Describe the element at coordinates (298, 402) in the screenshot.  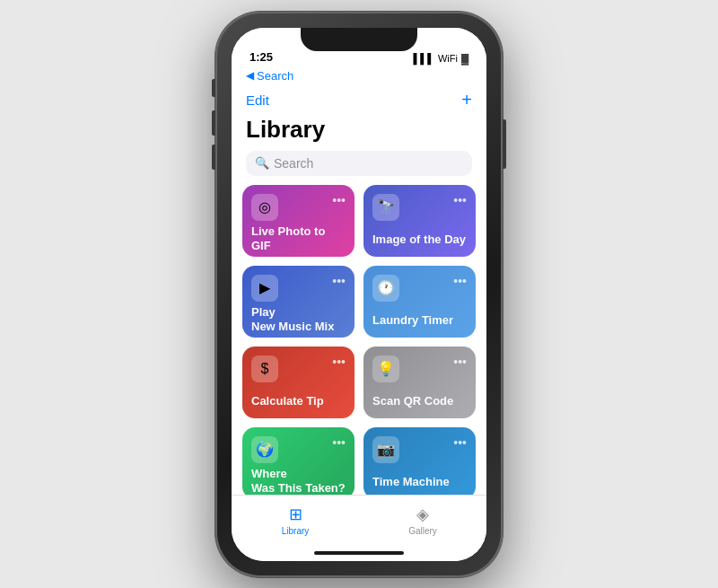
I see `card-label-calculate-tip: Calculate Tip` at that location.